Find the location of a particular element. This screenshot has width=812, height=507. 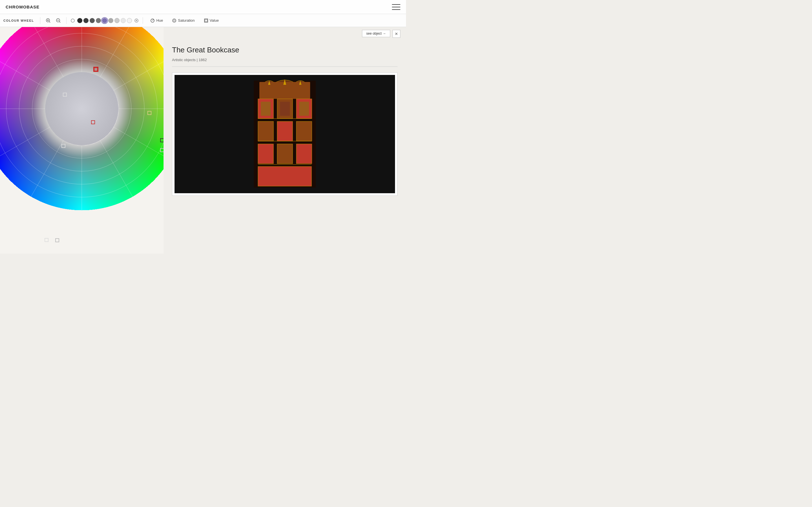

object-year: 1862 is located at coordinates (203, 60).